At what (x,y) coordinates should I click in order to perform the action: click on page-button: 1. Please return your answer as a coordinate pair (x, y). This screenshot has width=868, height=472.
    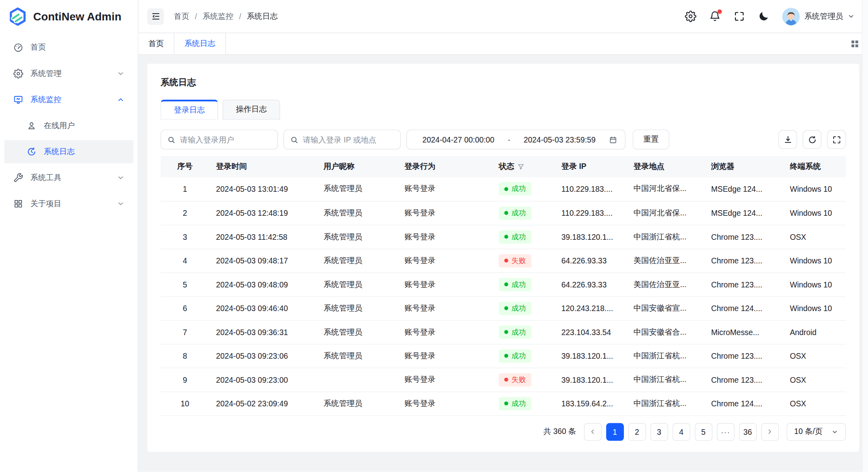
    Looking at the image, I should click on (615, 432).